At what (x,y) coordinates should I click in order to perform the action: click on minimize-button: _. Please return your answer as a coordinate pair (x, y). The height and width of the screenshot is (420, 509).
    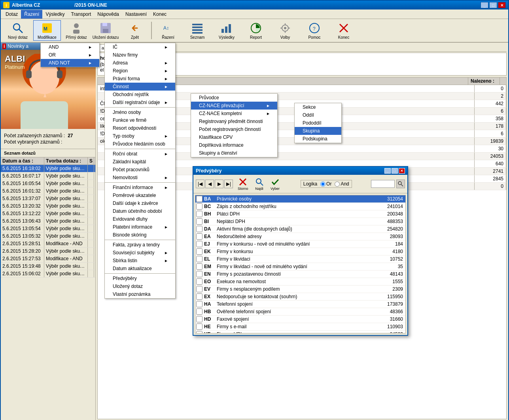
    Looking at the image, I should click on (484, 5).